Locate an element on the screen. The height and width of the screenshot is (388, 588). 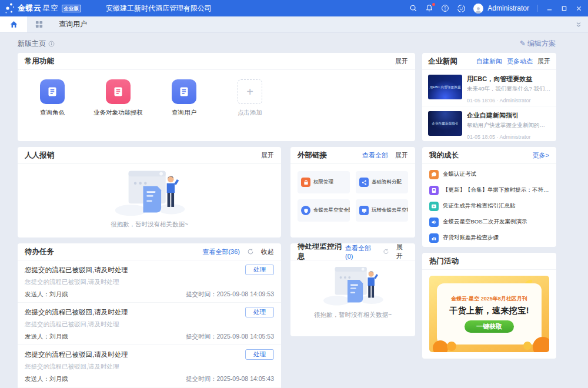
shield-icon is located at coordinates (306, 210).